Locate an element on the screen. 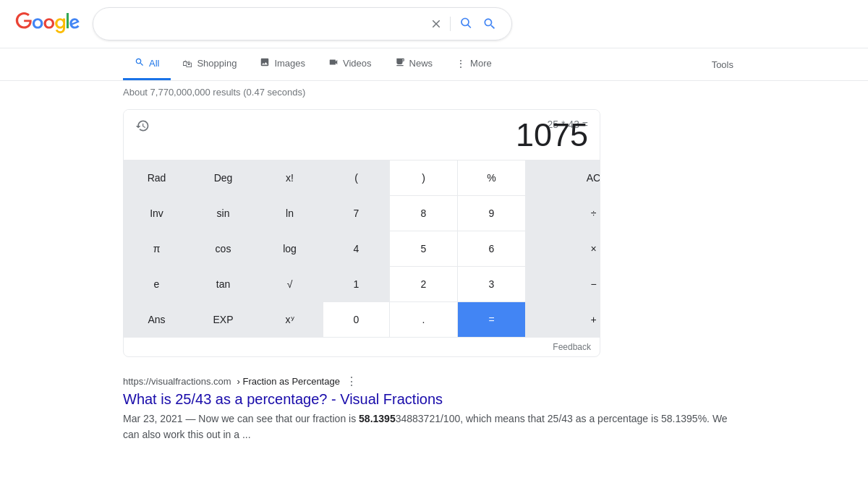  btn-tan: tan is located at coordinates (224, 285).